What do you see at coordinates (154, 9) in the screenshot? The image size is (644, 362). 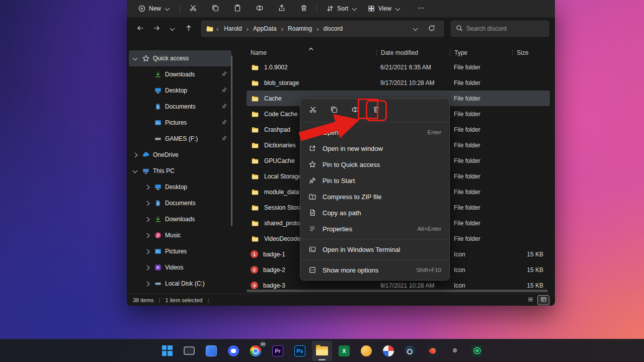 I see `new-button: New` at bounding box center [154, 9].